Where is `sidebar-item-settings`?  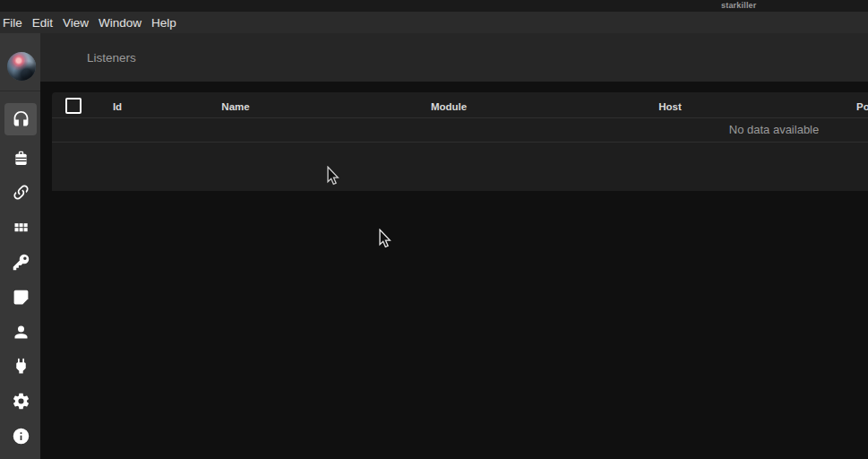 sidebar-item-settings is located at coordinates (21, 401).